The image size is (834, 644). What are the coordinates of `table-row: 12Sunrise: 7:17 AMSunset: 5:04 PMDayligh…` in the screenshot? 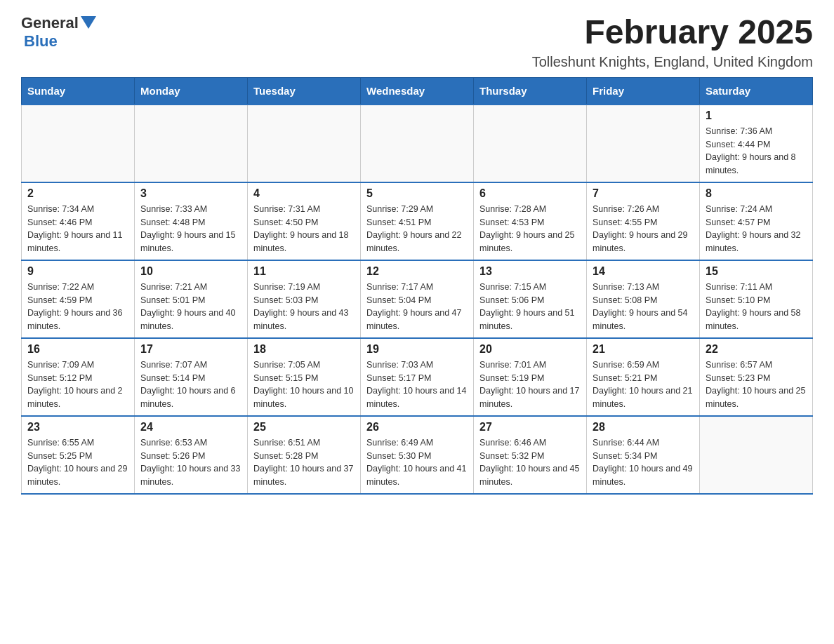 It's located at (417, 299).